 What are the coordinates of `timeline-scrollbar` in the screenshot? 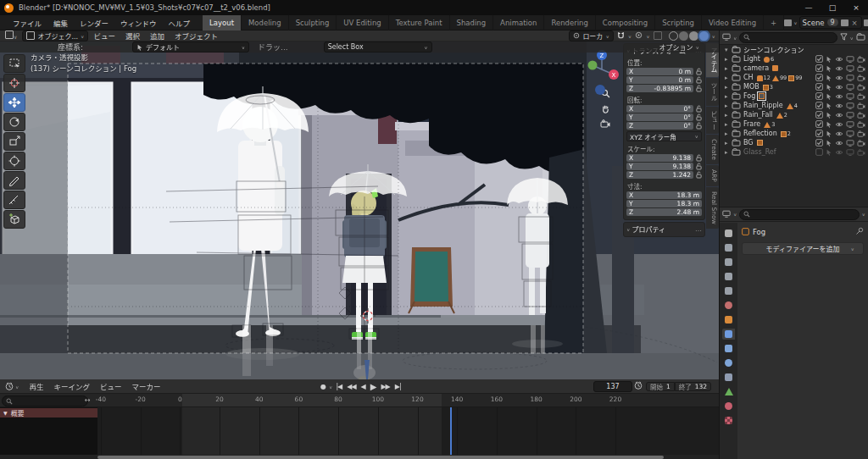 It's located at (359, 457).